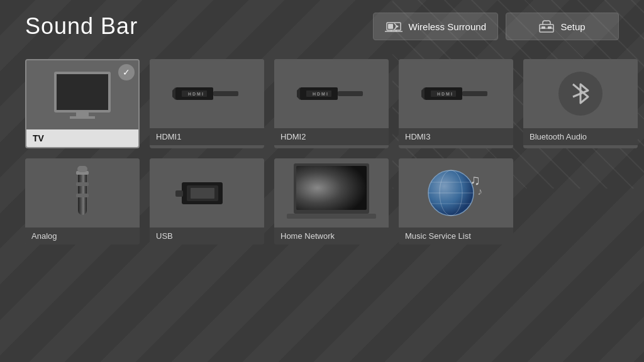  What do you see at coordinates (331, 104) in the screenshot?
I see `input-hdmi2: HDMI HDMI2` at bounding box center [331, 104].